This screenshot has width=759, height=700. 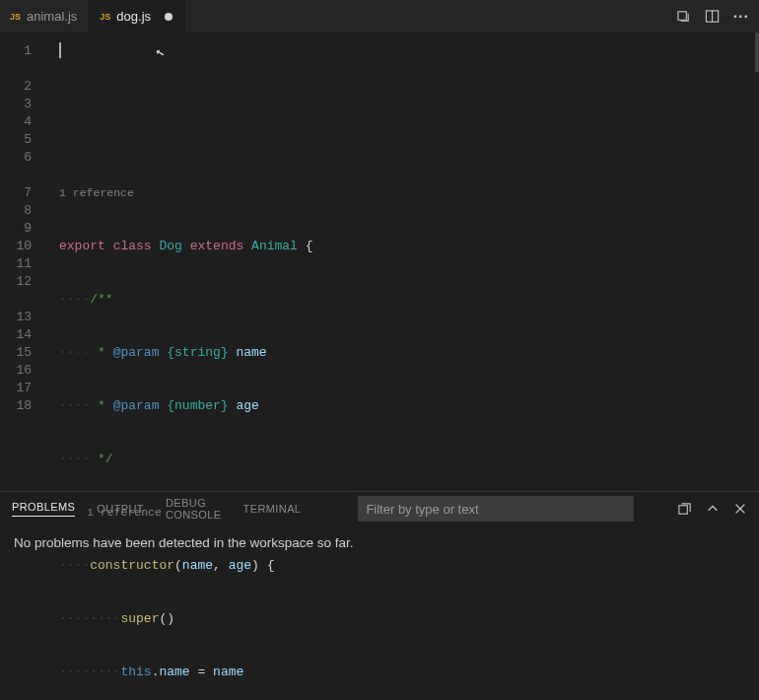 I want to click on split-editor-icon, so click(x=712, y=17).